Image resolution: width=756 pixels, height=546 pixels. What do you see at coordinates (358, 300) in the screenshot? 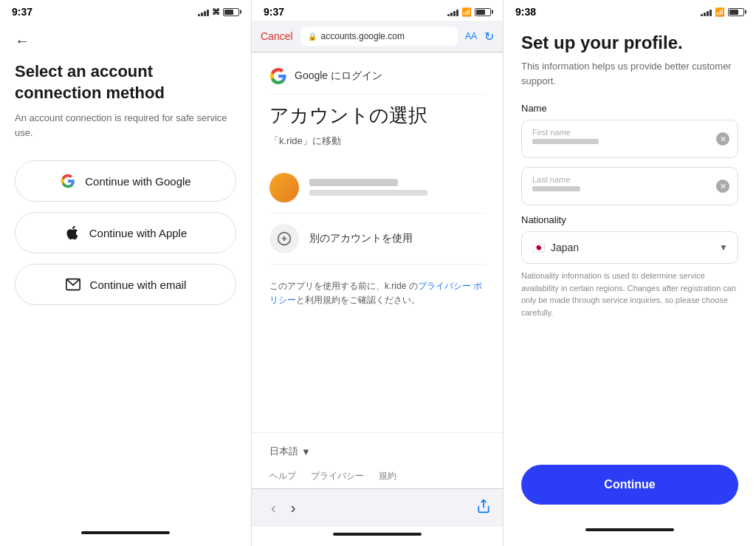
I see `privacy-text-middle: と利用規約をご確認ください。` at bounding box center [358, 300].